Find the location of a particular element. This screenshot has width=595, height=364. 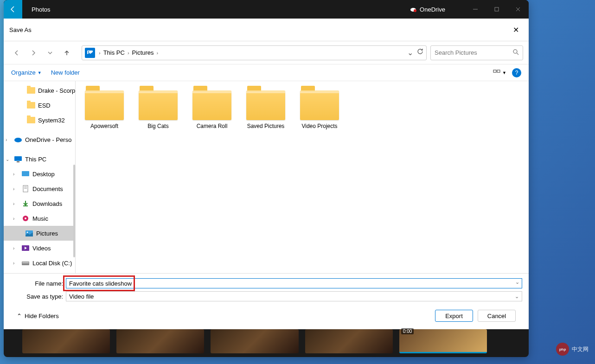

refresh-icon is located at coordinates (420, 53).